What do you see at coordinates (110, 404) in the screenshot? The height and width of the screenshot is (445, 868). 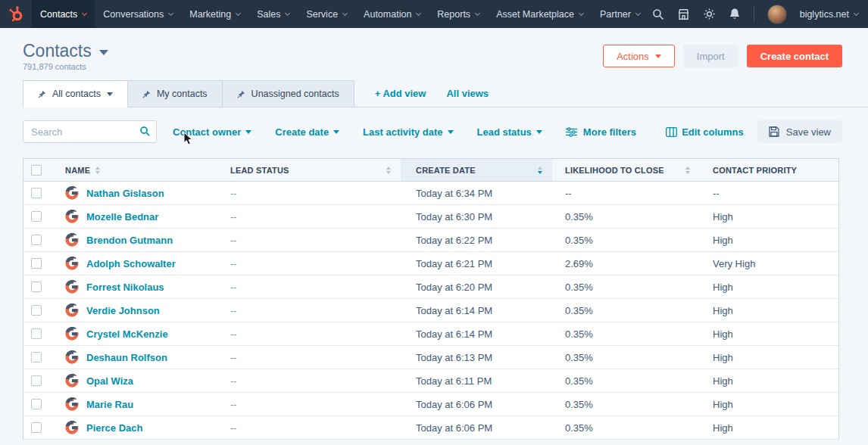 I see `contact-name-link: Marie Rau` at bounding box center [110, 404].